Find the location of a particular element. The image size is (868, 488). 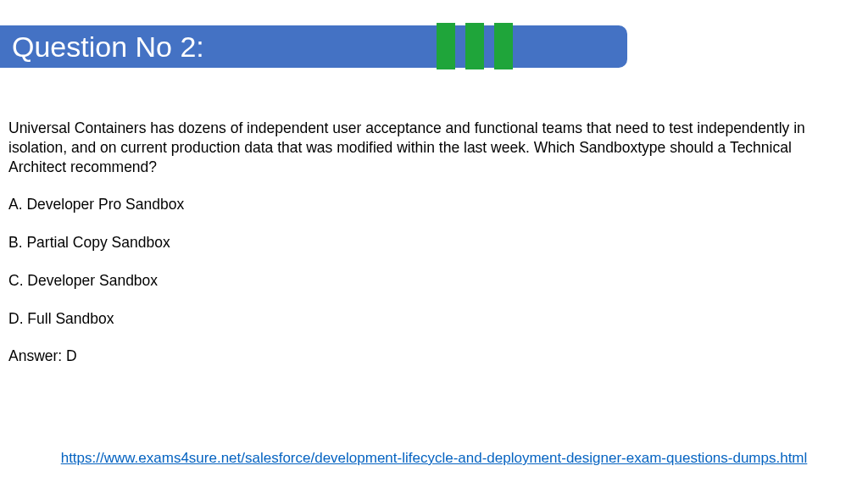

option-a: A. Developer Pro Sandbox is located at coordinates (430, 205).